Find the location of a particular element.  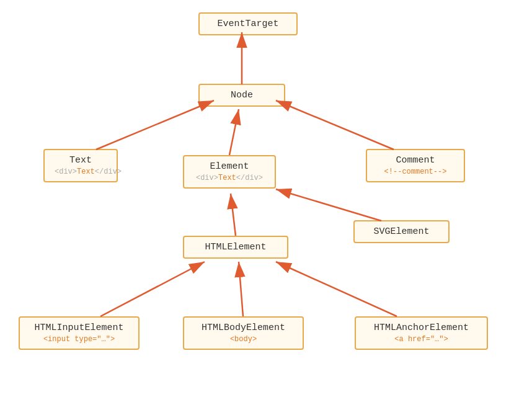

node-html-element-label: HTMLElement is located at coordinates (236, 247).